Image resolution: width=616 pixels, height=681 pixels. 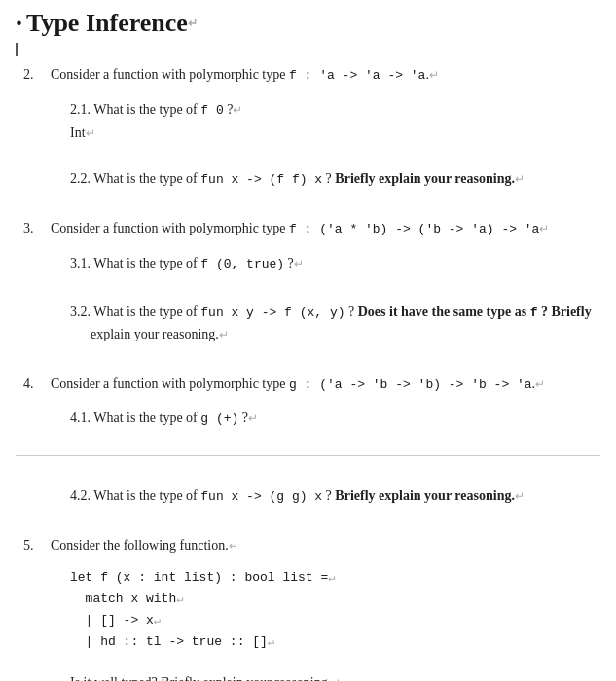 What do you see at coordinates (193, 23) in the screenshot?
I see `return-mark: ↵` at bounding box center [193, 23].